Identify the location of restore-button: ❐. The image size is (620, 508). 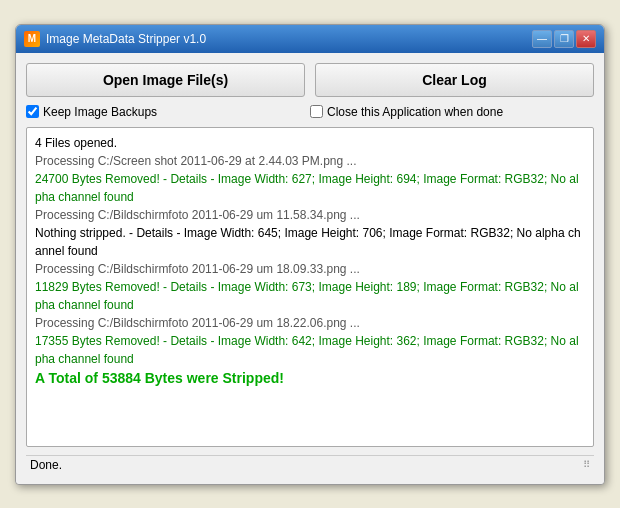
(564, 39).